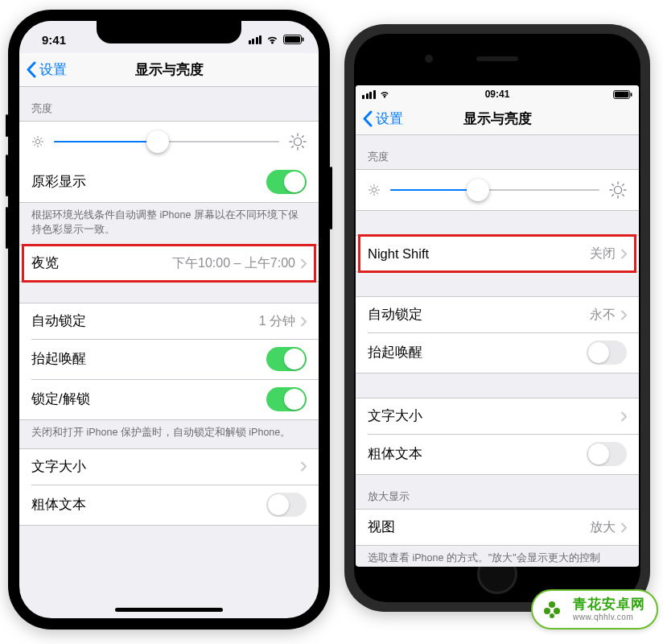  Describe the element at coordinates (169, 610) in the screenshot. I see `home-indicator` at that location.